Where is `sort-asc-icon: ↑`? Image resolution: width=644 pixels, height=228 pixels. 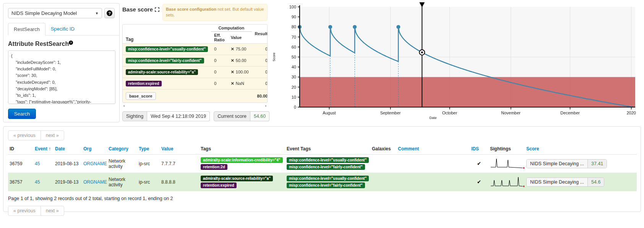 sort-asc-icon: ↑ is located at coordinates (50, 149).